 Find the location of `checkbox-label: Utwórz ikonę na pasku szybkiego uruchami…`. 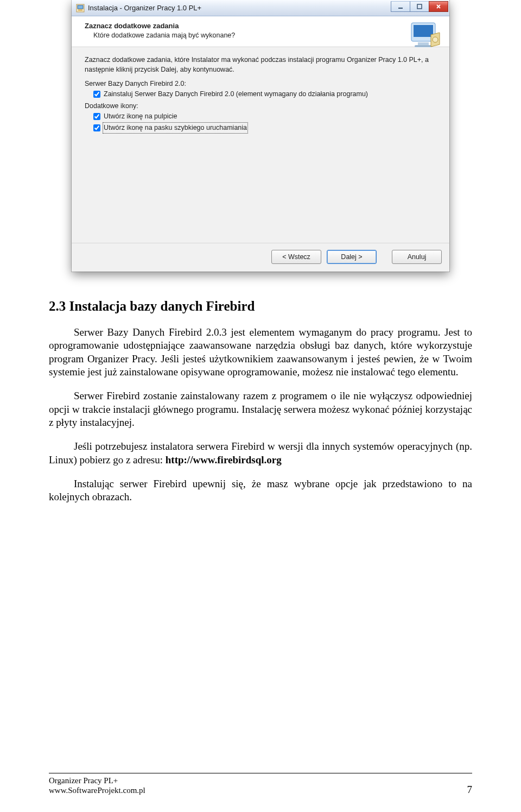

checkbox-label: Utwórz ikonę na pasku szybkiego uruchami… is located at coordinates (175, 128).